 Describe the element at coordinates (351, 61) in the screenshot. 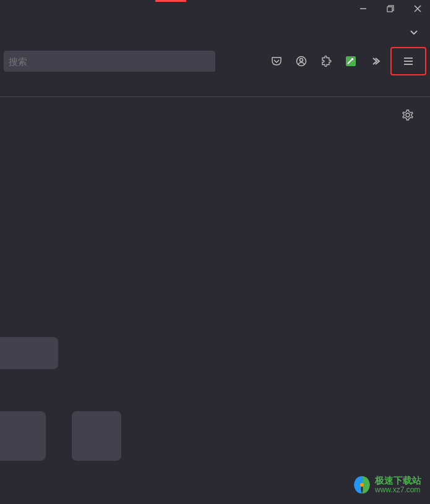

I see `extension-green-icon` at that location.